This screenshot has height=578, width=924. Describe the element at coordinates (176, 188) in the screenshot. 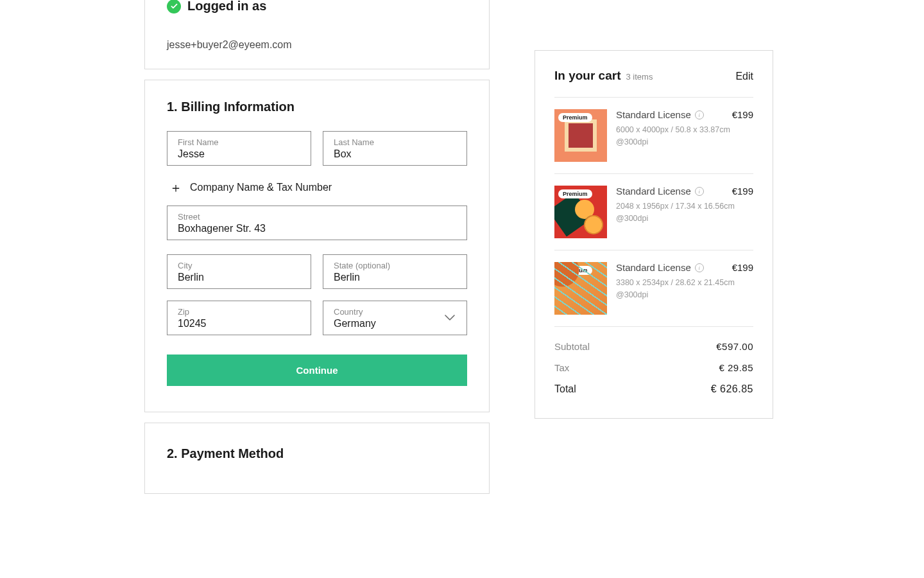

I see `plus-icon: ＋` at that location.